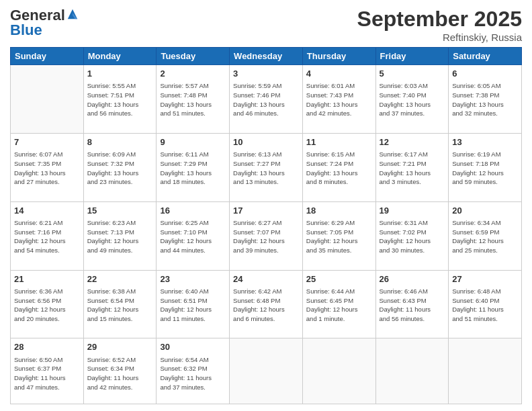  Describe the element at coordinates (120, 279) in the screenshot. I see `day-number: 22` at that location.